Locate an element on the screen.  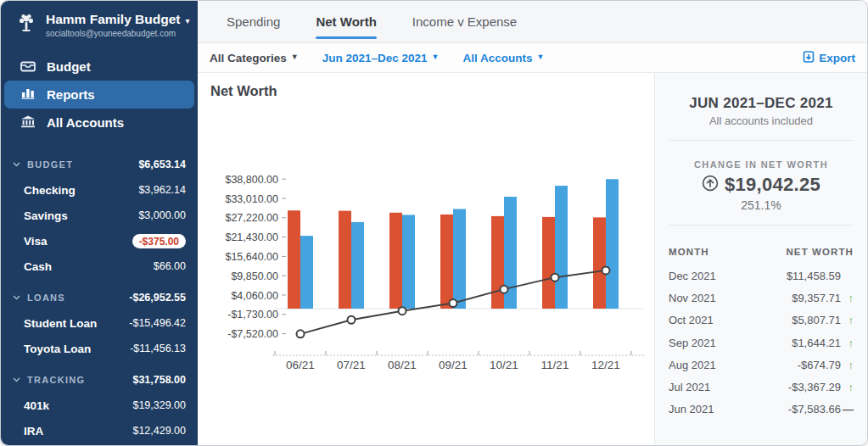
y-axis-label: $33,010.00 is located at coordinates (251, 199).